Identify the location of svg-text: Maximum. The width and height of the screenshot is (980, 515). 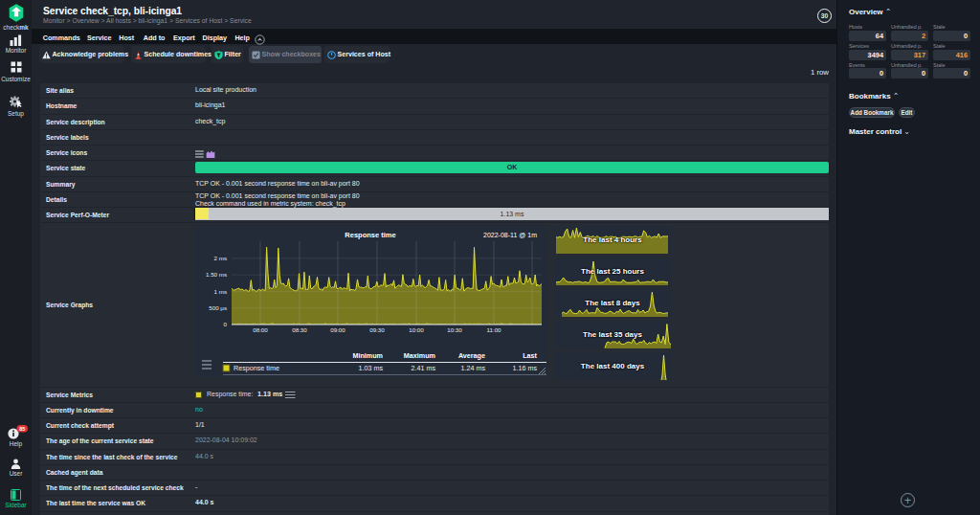
(419, 356).